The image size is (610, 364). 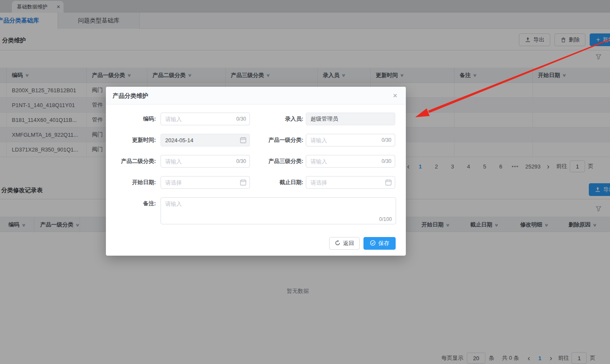 What do you see at coordinates (256, 96) in the screenshot?
I see `dialog-header: 产品分类维护 ×` at bounding box center [256, 96].